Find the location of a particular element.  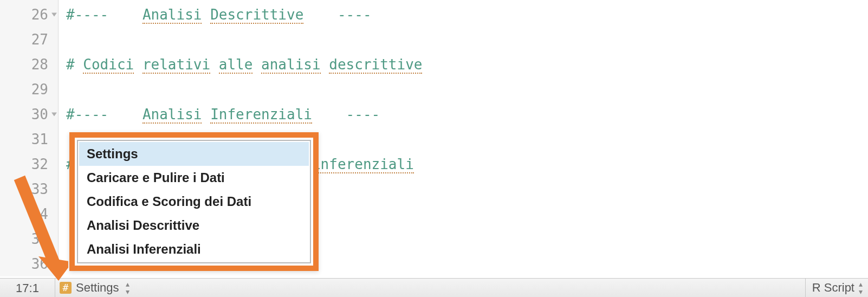

code-line: # Codici relativi alle analisi descritti… is located at coordinates (467, 64).